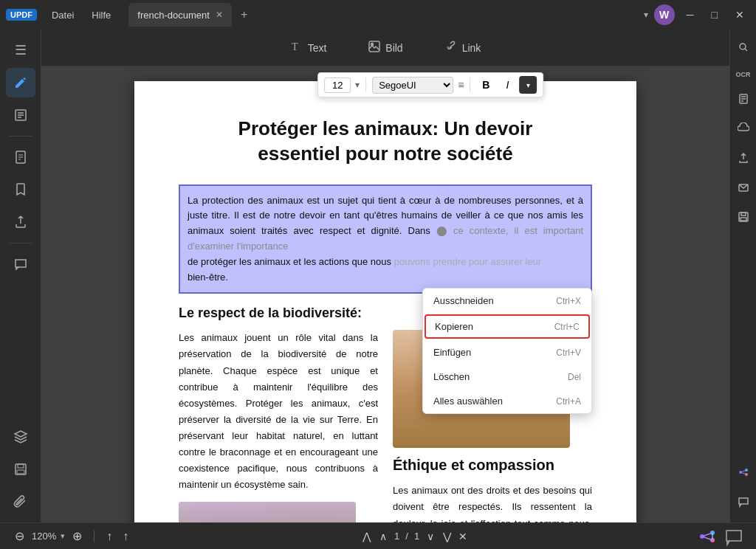 This screenshot has width=756, height=549. Describe the element at coordinates (366, 85) in the screenshot. I see `format-divider1` at that location.